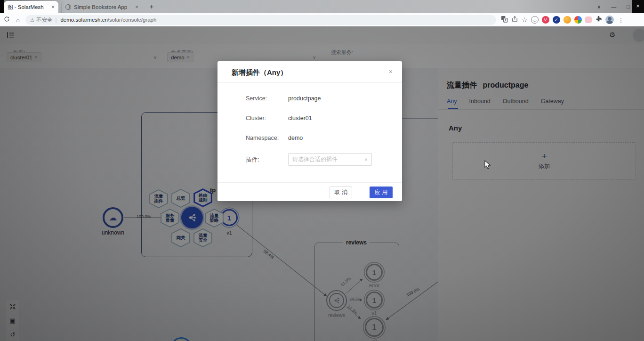 Image resolution: width=644 pixels, height=341 pixels. I want to click on translate-icon, so click(505, 20).